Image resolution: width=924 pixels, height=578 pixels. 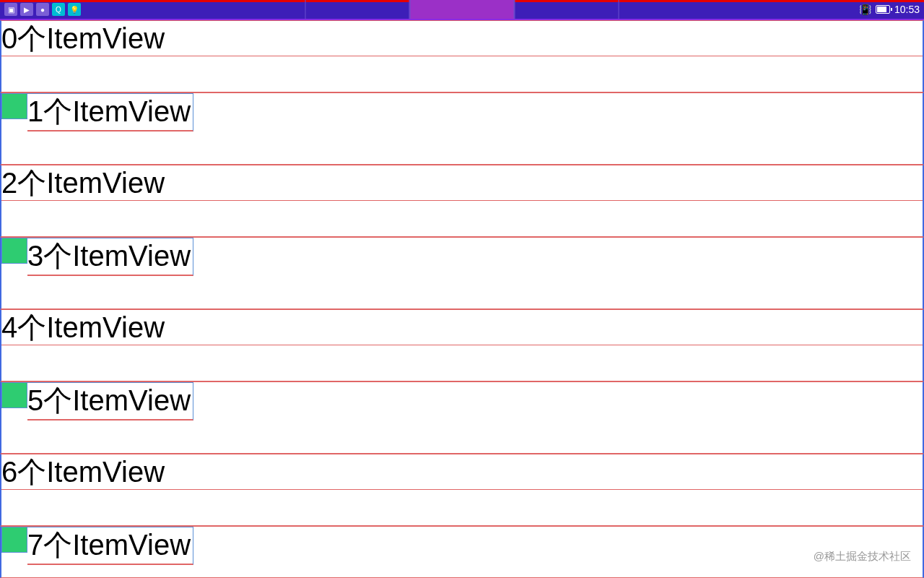 I want to click on list-item: 5个ItemView, so click(x=462, y=418).